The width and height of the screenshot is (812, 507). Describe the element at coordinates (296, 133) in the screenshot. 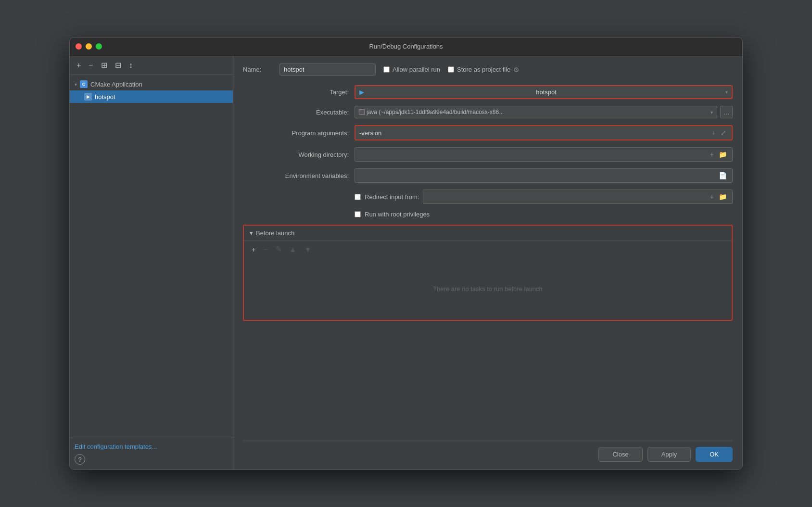

I see `program-args-label: Program arguments:` at that location.